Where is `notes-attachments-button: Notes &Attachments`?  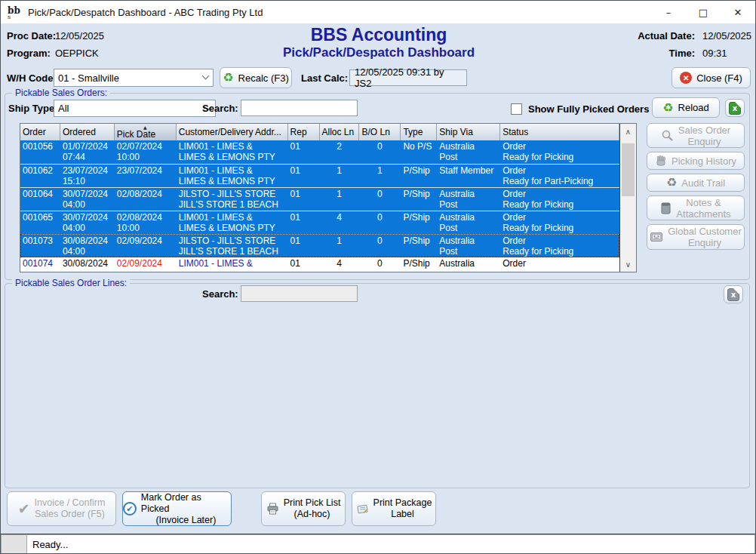
notes-attachments-button: Notes &Attachments is located at coordinates (696, 208).